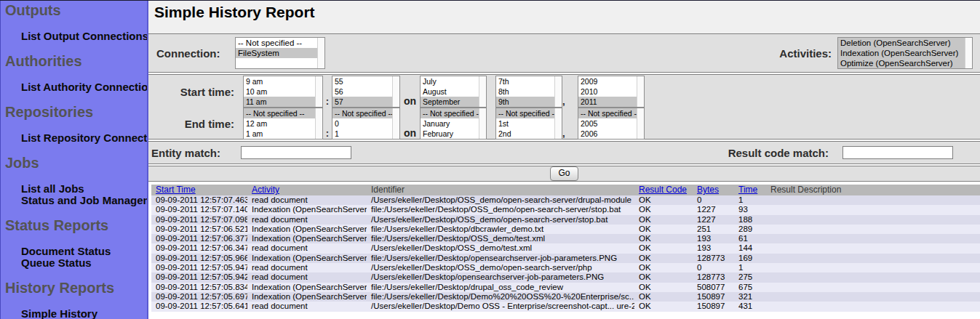 The width and height of the screenshot is (980, 319). Describe the element at coordinates (713, 190) in the screenshot. I see `column-header-bytes: Bytes` at that location.